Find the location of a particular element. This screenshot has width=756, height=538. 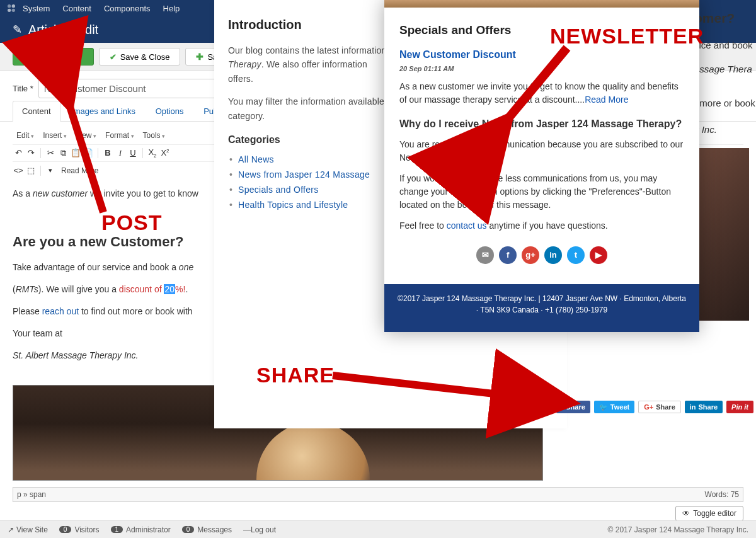

share-linkedin-button: inShare is located at coordinates (704, 407).